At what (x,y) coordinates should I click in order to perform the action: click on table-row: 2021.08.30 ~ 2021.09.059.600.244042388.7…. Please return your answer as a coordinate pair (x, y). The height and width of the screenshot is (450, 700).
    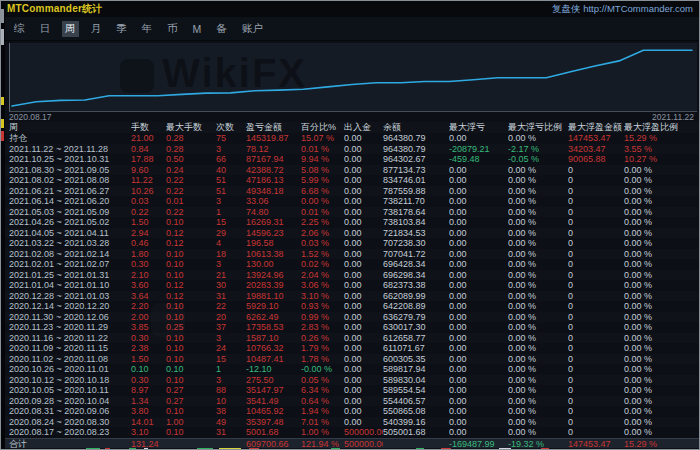
    Looking at the image, I should click on (350, 170).